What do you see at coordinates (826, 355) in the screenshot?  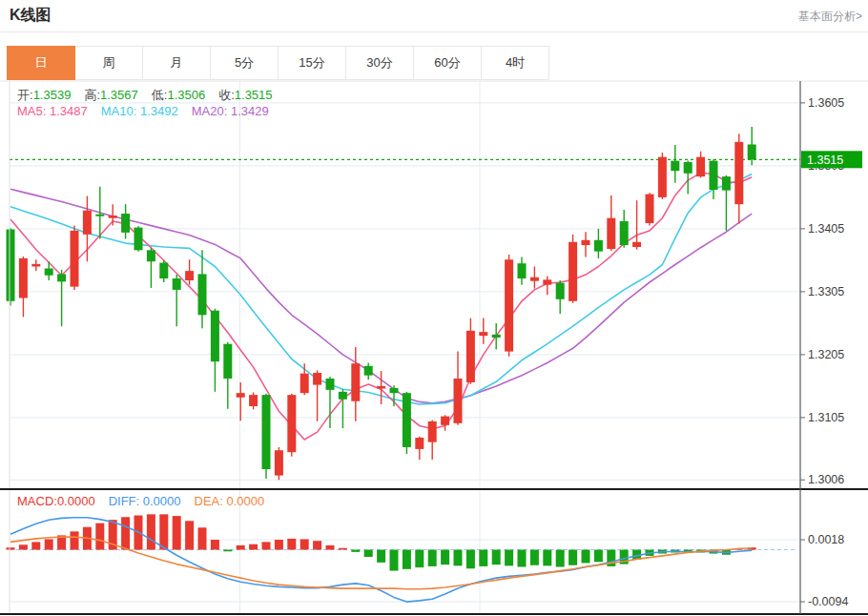 I see `svg-text: 1.3205` at bounding box center [826, 355].